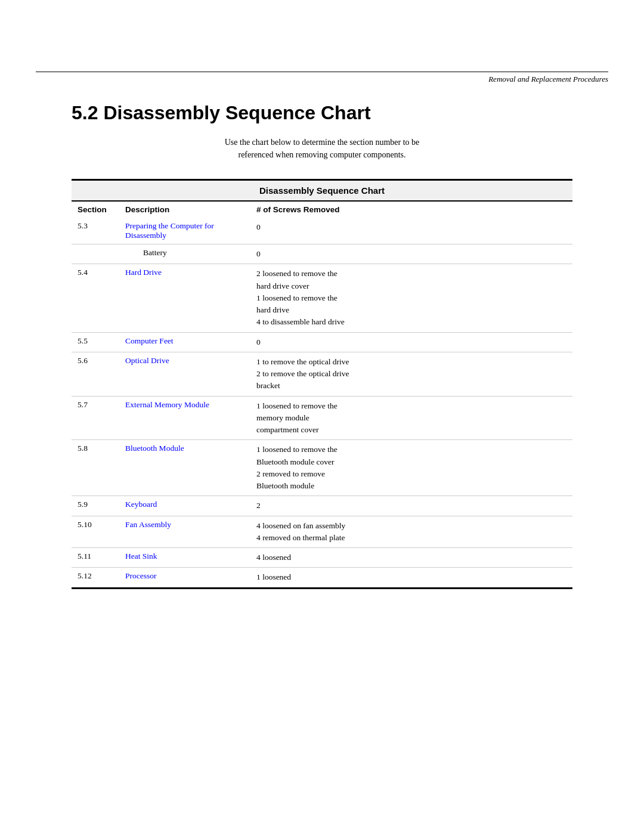 The width and height of the screenshot is (644, 833). I want to click on table-row: 5.5Computer Feet0, so click(322, 342).